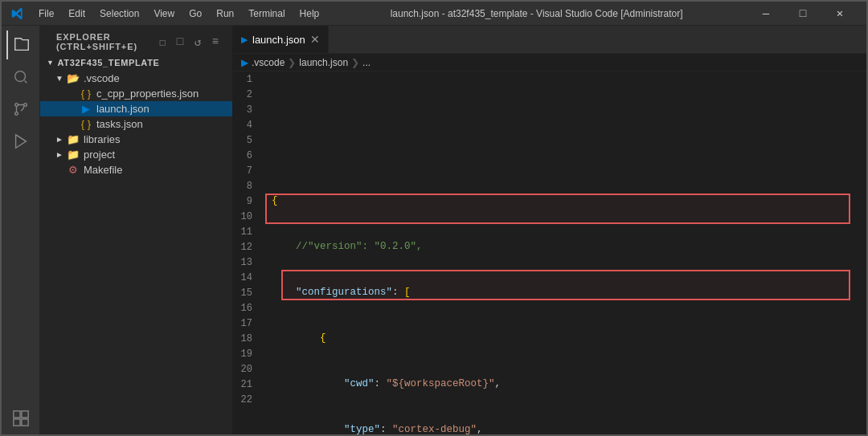 The width and height of the screenshot is (868, 436). What do you see at coordinates (137, 124) in the screenshot?
I see `sidebar-item-tasks: { } tasks.json` at bounding box center [137, 124].